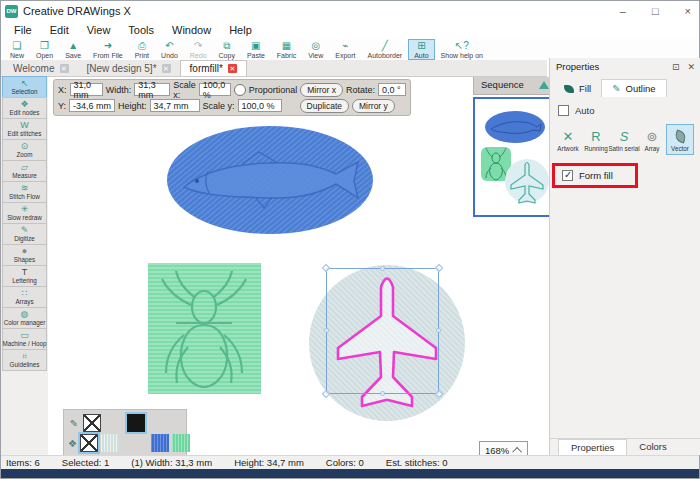 Image resolution: width=700 pixels, height=479 pixels. I want to click on fish-oval-design, so click(270, 180).